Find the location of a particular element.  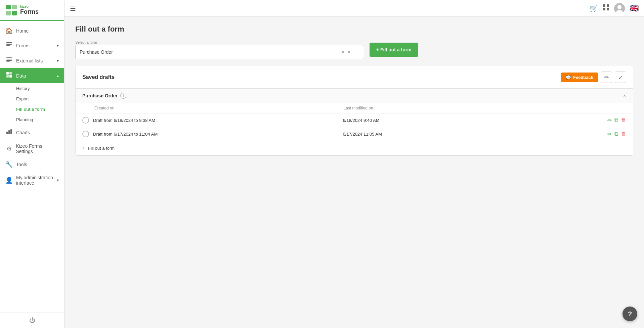

feedback-button: 💬 Feedback is located at coordinates (579, 77).